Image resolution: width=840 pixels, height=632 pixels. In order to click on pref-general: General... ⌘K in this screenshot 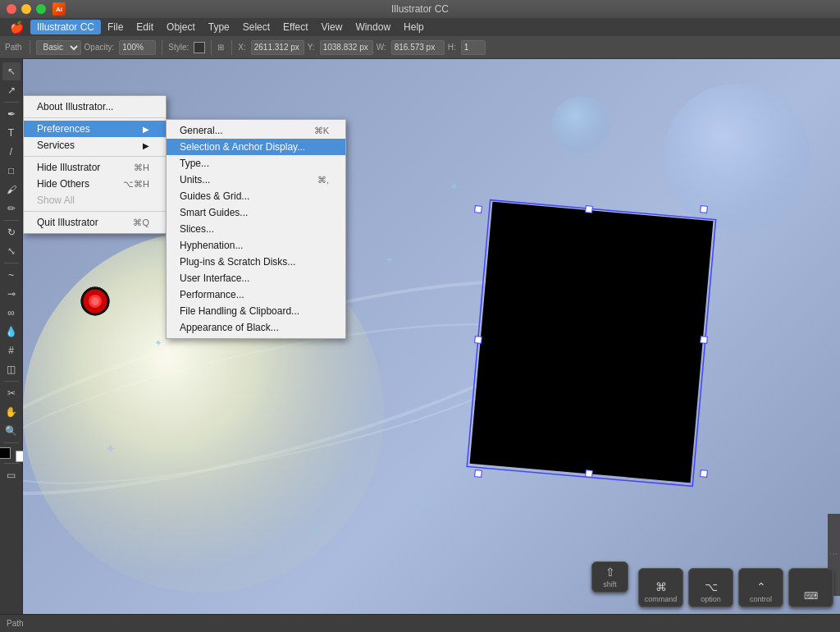, I will do `click(256, 131)`.